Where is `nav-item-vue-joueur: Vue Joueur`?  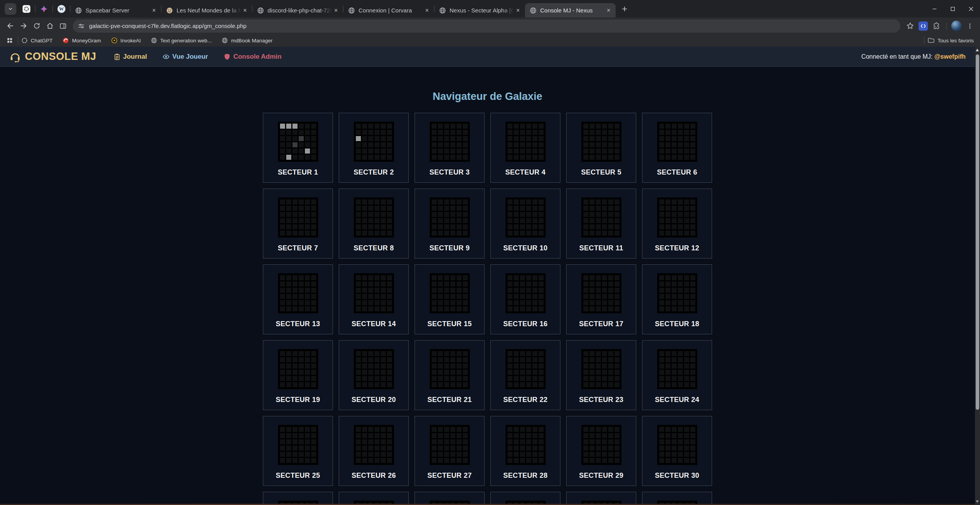
nav-item-vue-joueur: Vue Joueur is located at coordinates (185, 57).